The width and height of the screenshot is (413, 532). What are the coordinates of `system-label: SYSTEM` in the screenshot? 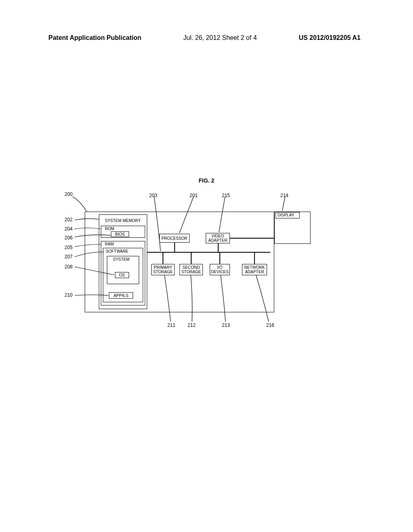 It's located at (121, 260).